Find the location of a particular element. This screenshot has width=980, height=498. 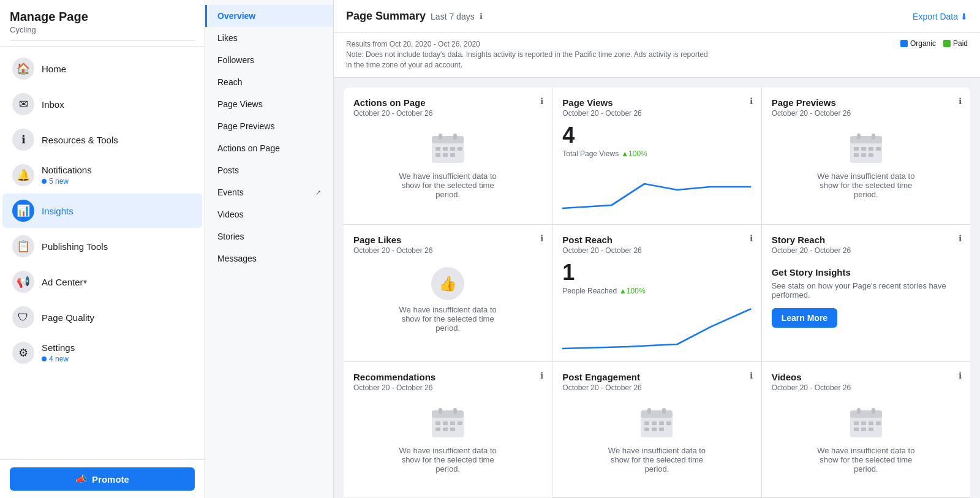

metric-info-icon-page_views: ℹ is located at coordinates (751, 101).